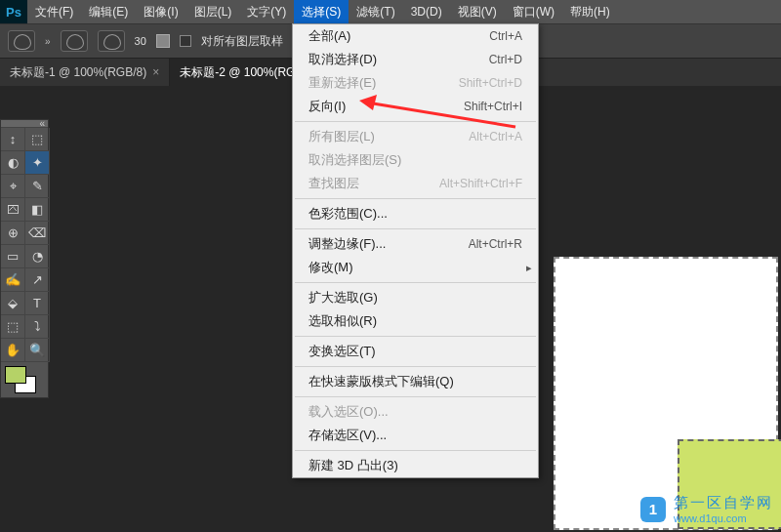  I want to click on menu-entry-label: 在快速蒙版模式下编辑(Q), so click(381, 382).